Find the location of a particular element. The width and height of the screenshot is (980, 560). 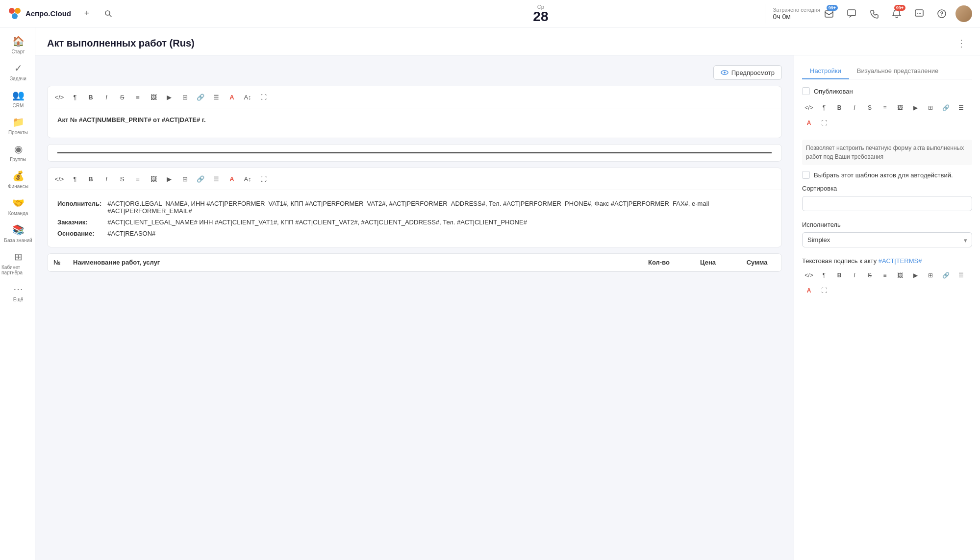

rp-tb-video: ▶ is located at coordinates (915, 108).